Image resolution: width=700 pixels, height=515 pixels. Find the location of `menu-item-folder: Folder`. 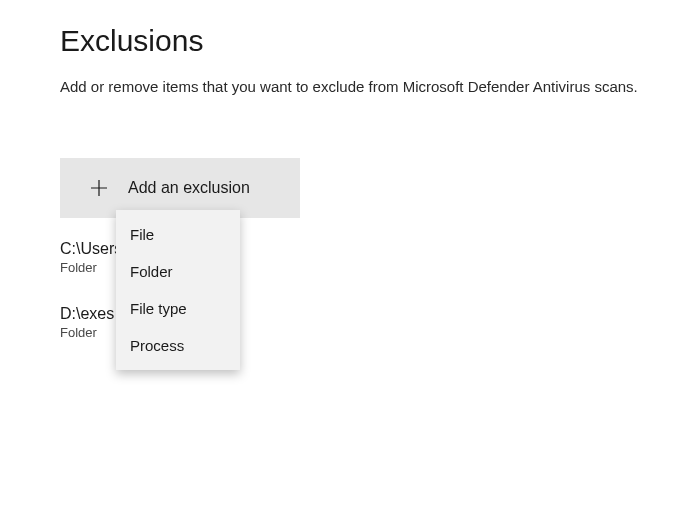

menu-item-folder: Folder is located at coordinates (178, 272).